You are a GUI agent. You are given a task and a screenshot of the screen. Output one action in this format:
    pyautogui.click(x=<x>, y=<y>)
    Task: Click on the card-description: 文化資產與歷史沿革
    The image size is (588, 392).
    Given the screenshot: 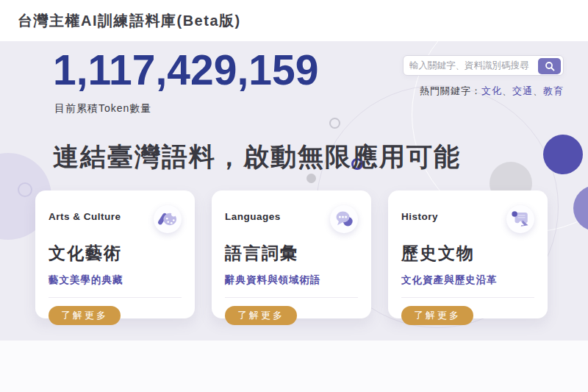 What is the action you would take?
    pyautogui.click(x=467, y=280)
    